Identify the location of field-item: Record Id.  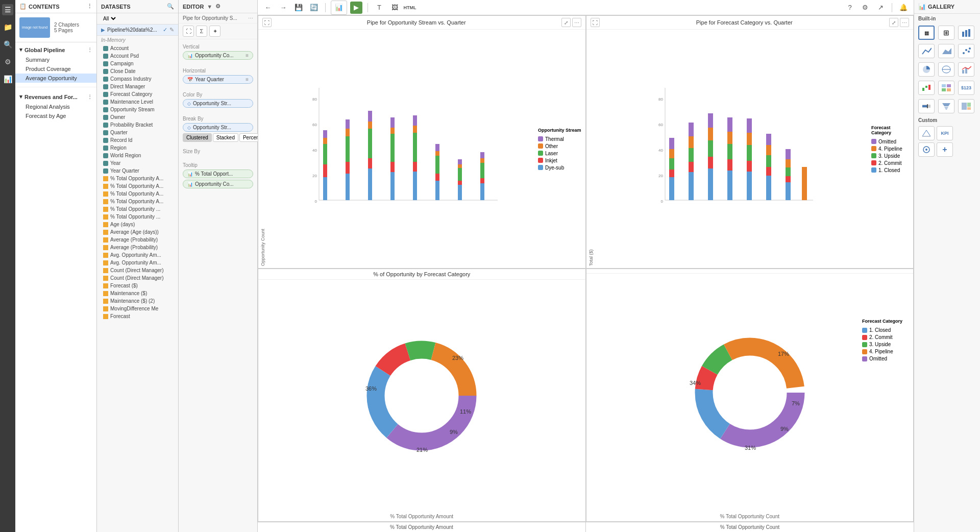
(138, 140).